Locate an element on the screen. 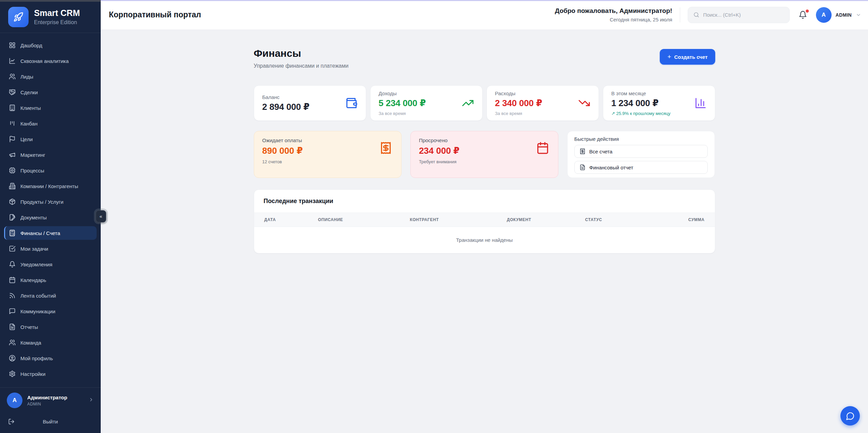  sidebar-item-products: Продукты / Услуги is located at coordinates (50, 202).